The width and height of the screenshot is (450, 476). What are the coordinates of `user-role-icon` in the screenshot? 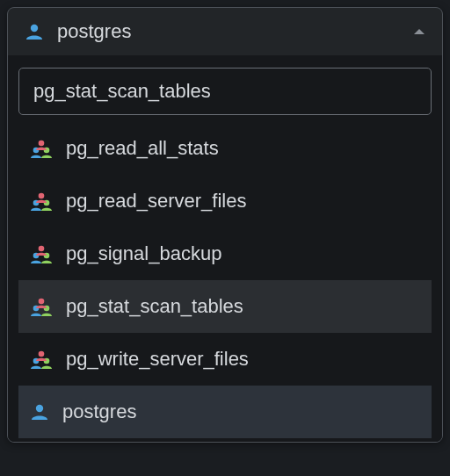 It's located at (40, 412).